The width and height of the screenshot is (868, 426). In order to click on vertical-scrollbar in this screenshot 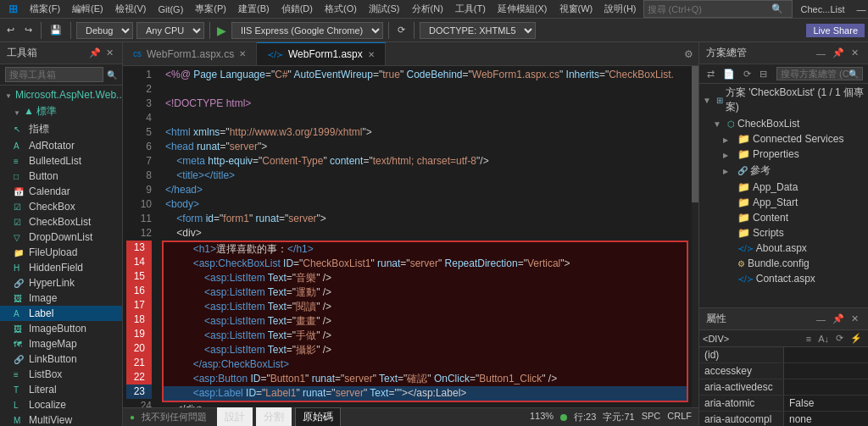, I will do `click(695, 237)`.